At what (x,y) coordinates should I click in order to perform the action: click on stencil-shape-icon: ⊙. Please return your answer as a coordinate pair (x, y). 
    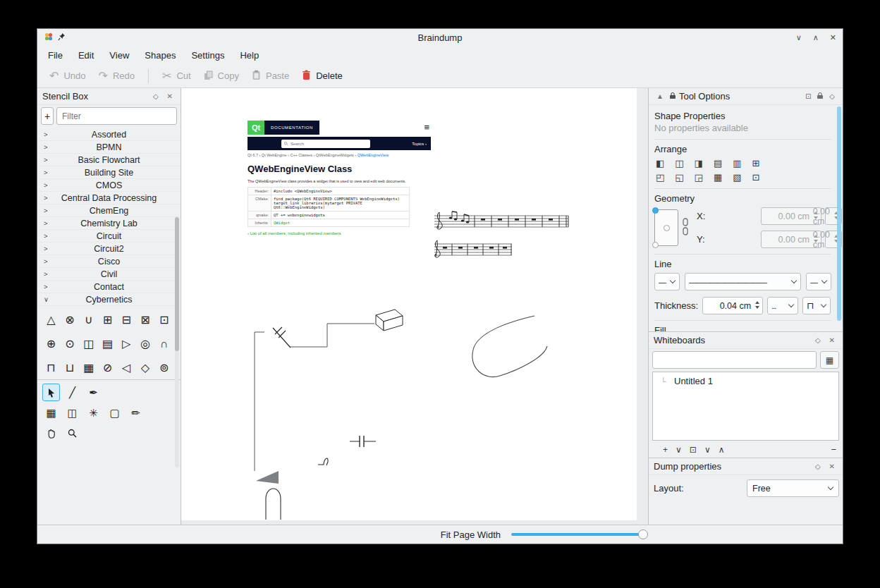
    Looking at the image, I should click on (71, 345).